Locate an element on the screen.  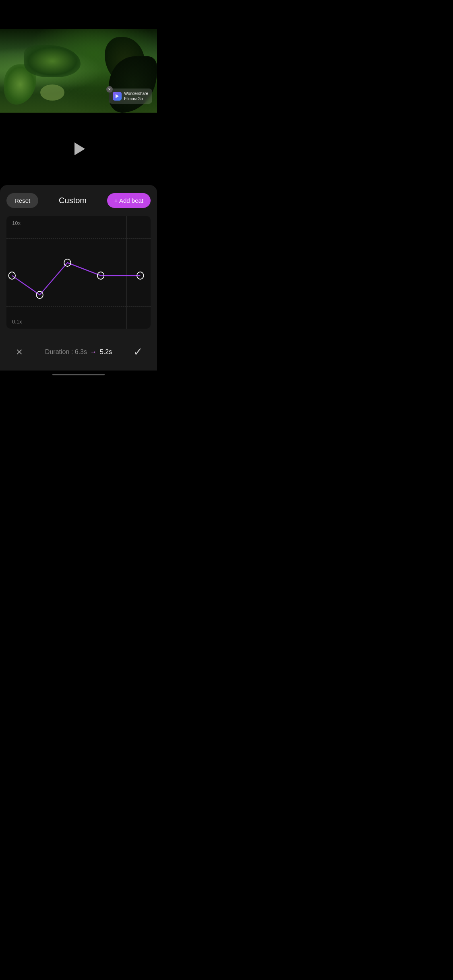
home-indicator-bar is located at coordinates (79, 375).